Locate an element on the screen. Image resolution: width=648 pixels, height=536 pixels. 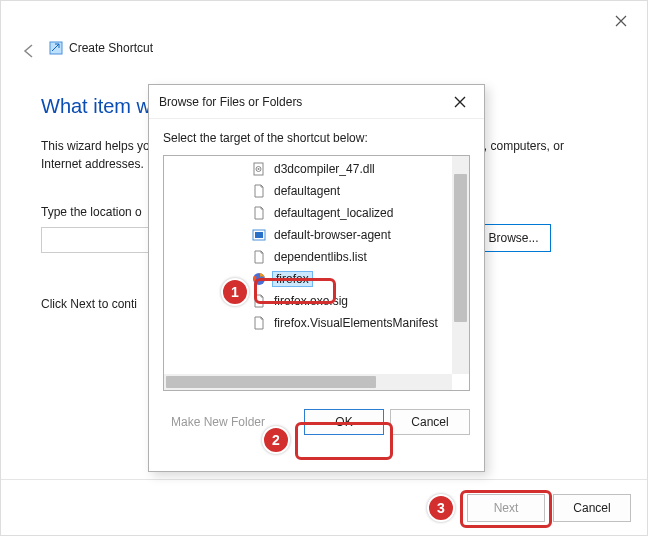
dialog-titlebar: Browse for Files or Folders is located at coordinates (316, 102).